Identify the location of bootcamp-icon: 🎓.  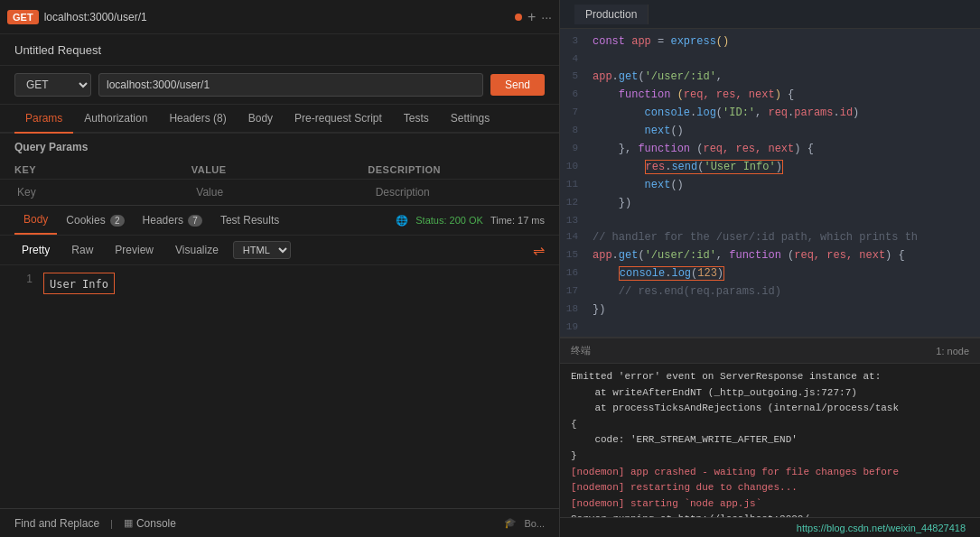
(510, 523).